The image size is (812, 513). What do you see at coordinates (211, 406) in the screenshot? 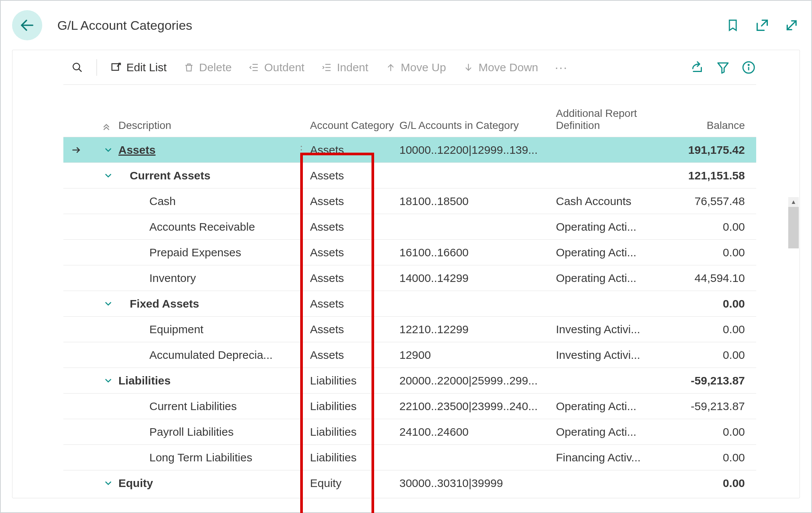
I see `cell-description: Current Liabilities` at bounding box center [211, 406].